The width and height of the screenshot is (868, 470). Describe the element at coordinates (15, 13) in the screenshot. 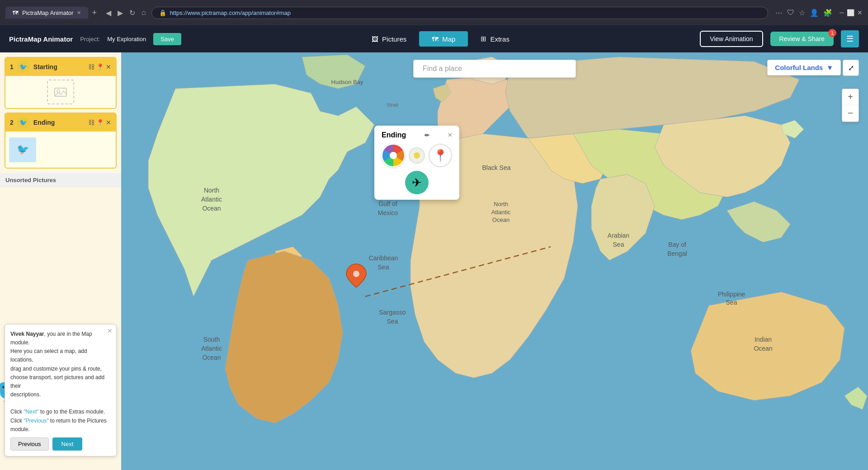

I see `tab-favicon: 🗺` at that location.